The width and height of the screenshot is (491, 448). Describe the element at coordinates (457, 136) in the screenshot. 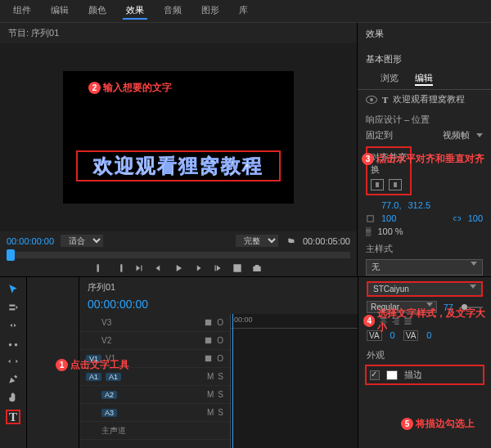

I see `pin-to-value: 视频帧` at that location.